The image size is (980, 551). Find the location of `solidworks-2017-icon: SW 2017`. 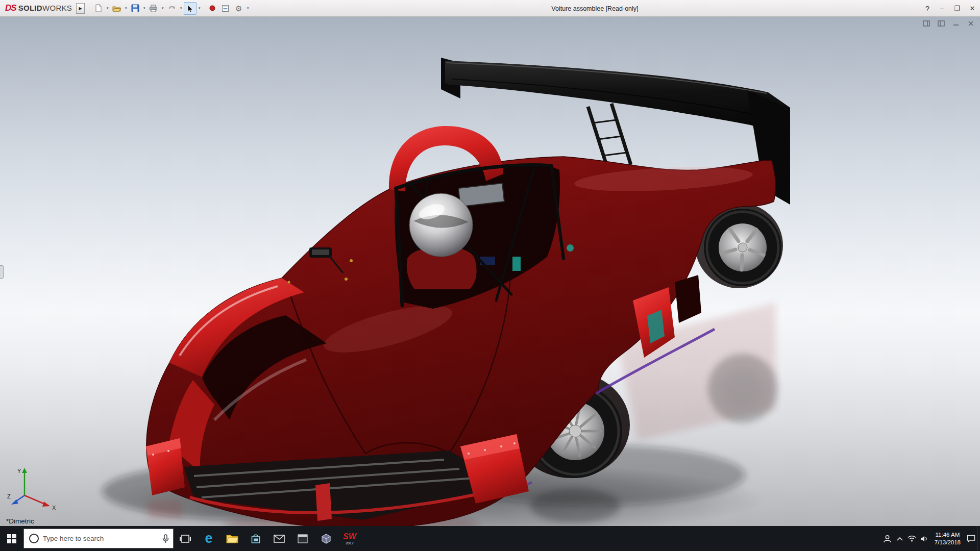

solidworks-2017-icon: SW 2017 is located at coordinates (350, 539).